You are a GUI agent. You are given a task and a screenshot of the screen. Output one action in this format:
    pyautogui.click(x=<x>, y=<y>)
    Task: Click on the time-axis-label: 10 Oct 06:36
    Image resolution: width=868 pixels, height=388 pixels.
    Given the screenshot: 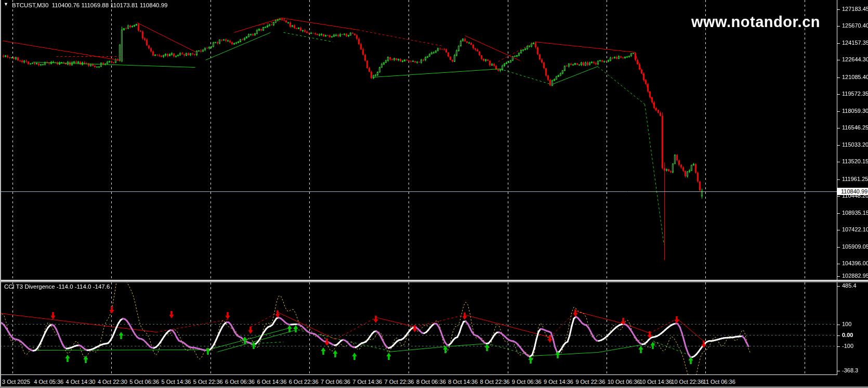 What is the action you would take?
    pyautogui.click(x=624, y=382)
    